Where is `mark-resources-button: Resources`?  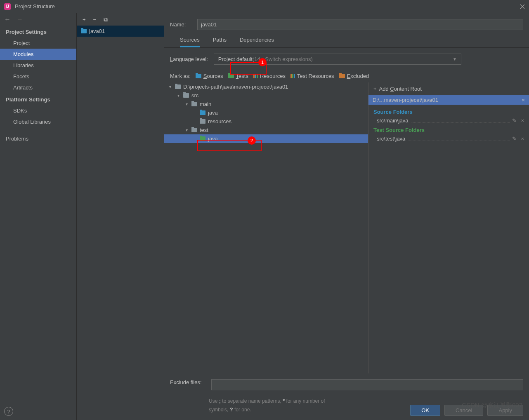
mark-resources-button: Resources is located at coordinates (269, 76).